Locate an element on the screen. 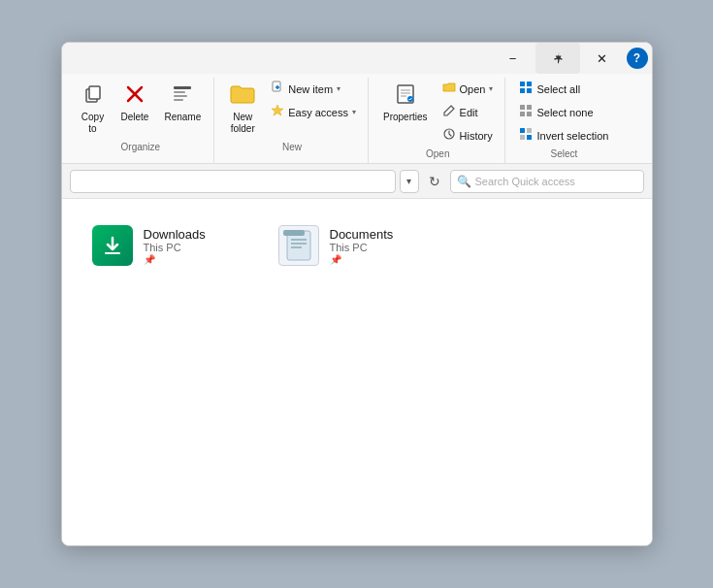 Image resolution: width=713 pixels, height=588 pixels. documents-folder-icon-wrap is located at coordinates (299, 245).